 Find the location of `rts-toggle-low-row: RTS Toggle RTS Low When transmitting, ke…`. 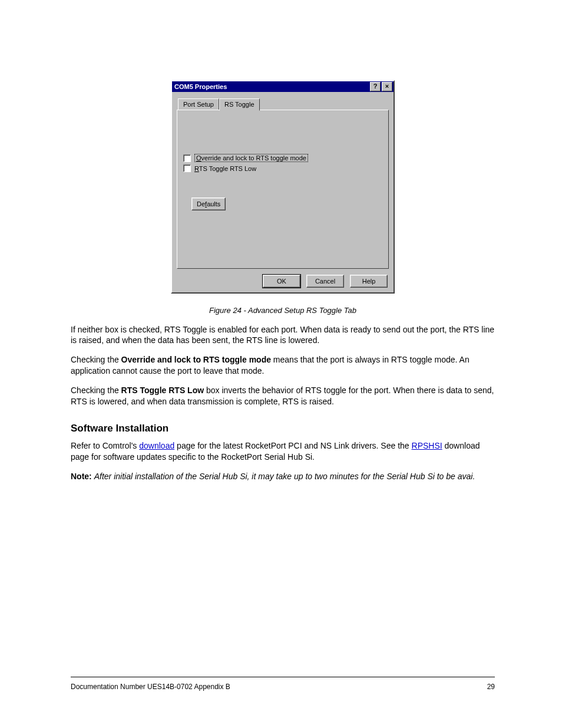

rts-toggle-low-row: RTS Toggle RTS Low When transmitting, ke… is located at coordinates (283, 169).